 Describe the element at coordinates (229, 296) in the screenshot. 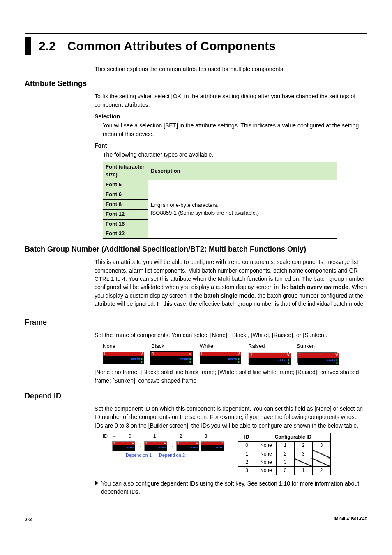

I see `batch-bold2: batch single mode` at that location.